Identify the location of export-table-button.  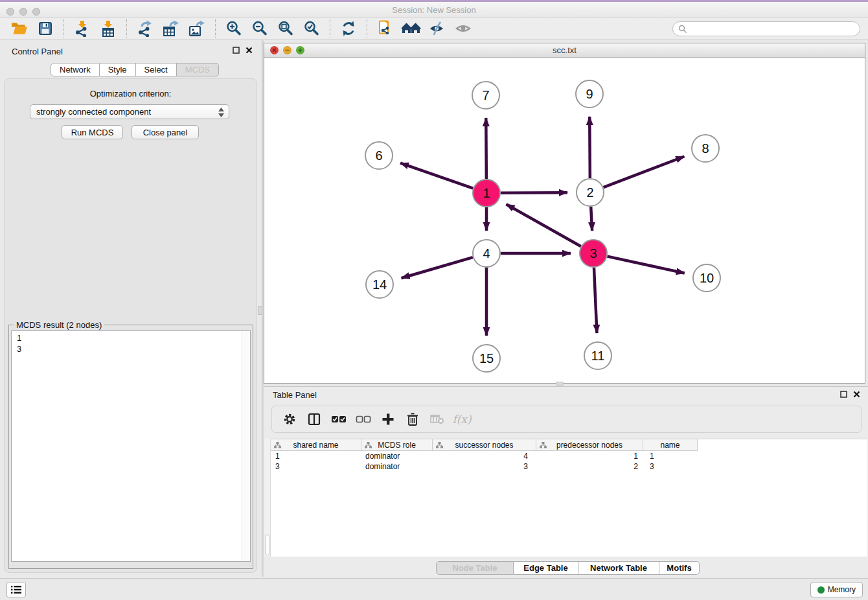
(171, 29).